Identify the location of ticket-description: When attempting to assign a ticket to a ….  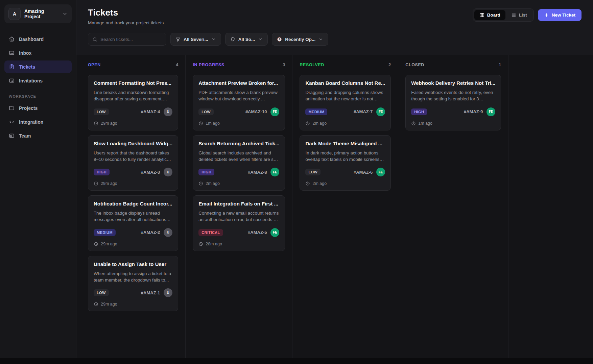
(133, 277).